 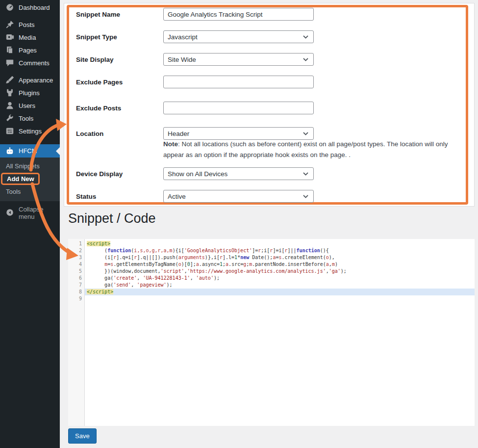 I want to click on snippet-name-label: Snippet Name, so click(x=120, y=15).